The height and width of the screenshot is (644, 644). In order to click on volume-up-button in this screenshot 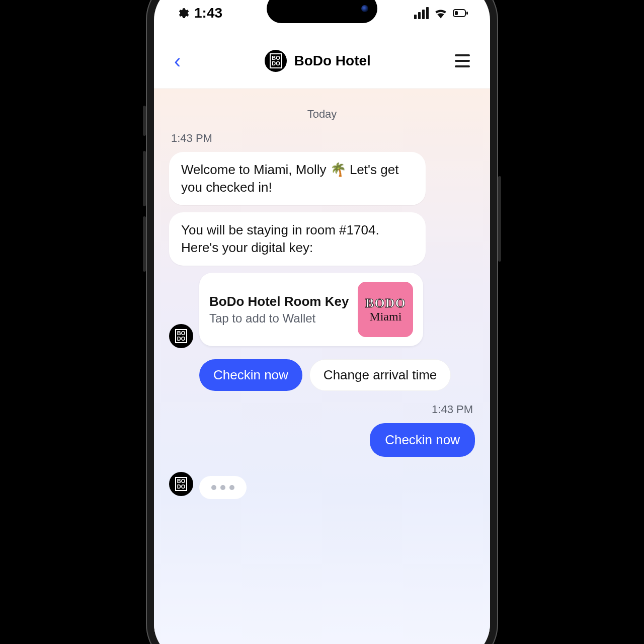, I will do `click(144, 179)`.